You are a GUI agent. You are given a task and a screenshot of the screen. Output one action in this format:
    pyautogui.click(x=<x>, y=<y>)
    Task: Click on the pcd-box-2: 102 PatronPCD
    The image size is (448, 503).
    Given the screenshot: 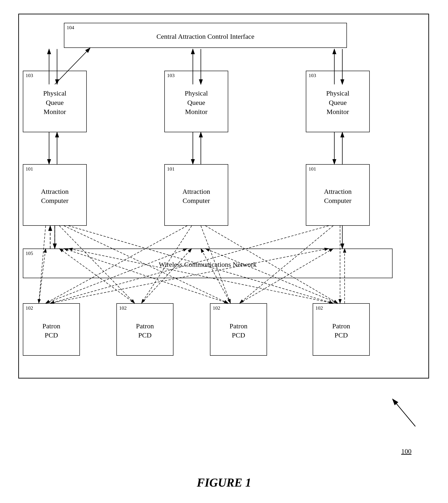 What is the action you would take?
    pyautogui.click(x=145, y=329)
    